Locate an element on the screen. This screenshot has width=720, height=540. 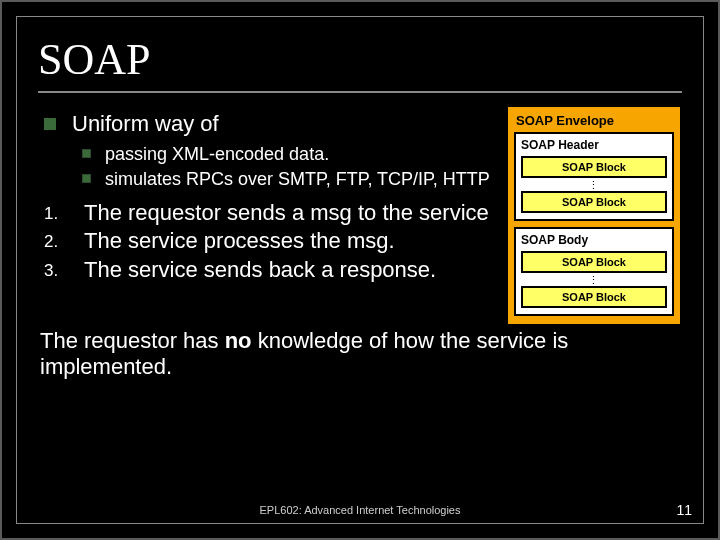
sub-bullet-text: passing XML-encoded data. is located at coordinates (217, 154).